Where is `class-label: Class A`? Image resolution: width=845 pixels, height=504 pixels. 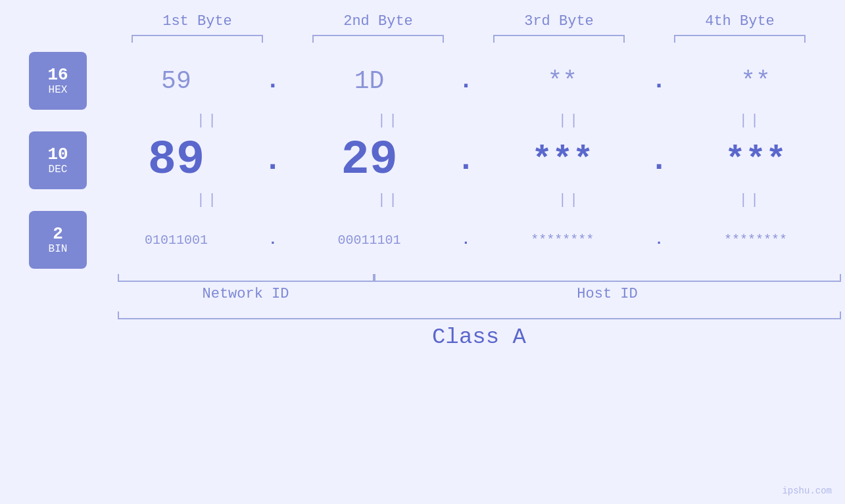 class-label: Class A is located at coordinates (479, 337).